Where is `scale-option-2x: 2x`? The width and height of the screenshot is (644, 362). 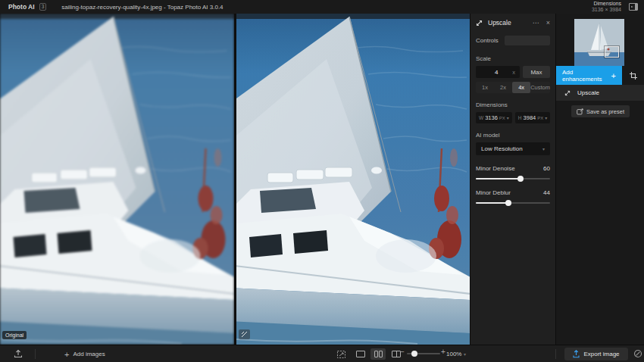 scale-option-2x: 2x is located at coordinates (503, 88).